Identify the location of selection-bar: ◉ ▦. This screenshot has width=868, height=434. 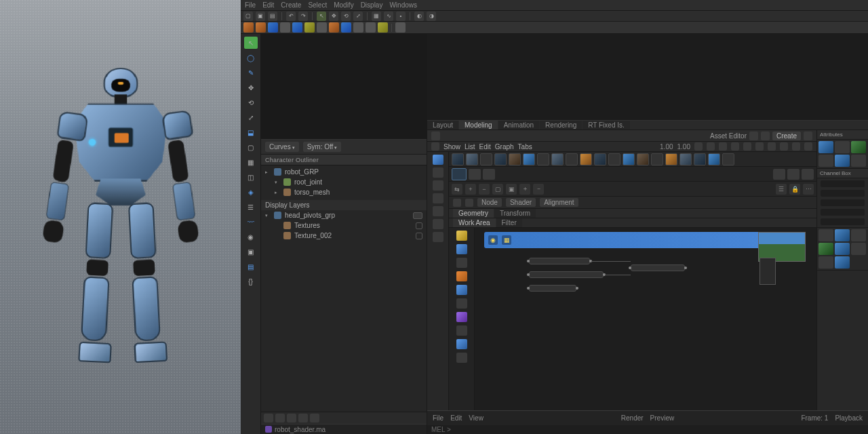
(645, 240).